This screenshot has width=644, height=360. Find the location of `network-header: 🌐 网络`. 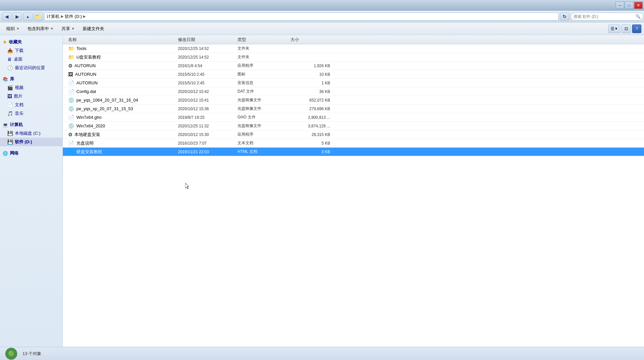

network-header: 🌐 网络 is located at coordinates (31, 153).